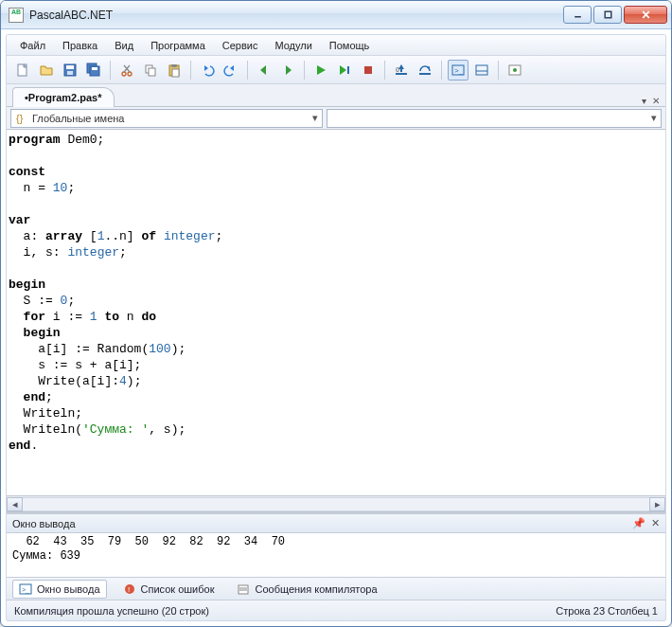 The height and width of the screenshot is (627, 672). What do you see at coordinates (639, 523) in the screenshot?
I see `pin-icon: 📌` at bounding box center [639, 523].